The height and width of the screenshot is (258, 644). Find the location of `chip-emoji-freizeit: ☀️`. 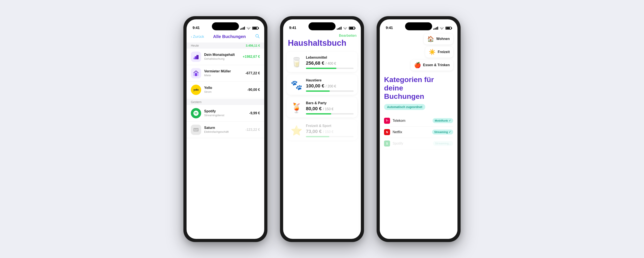

chip-emoji-freizeit: ☀️ is located at coordinates (432, 52).